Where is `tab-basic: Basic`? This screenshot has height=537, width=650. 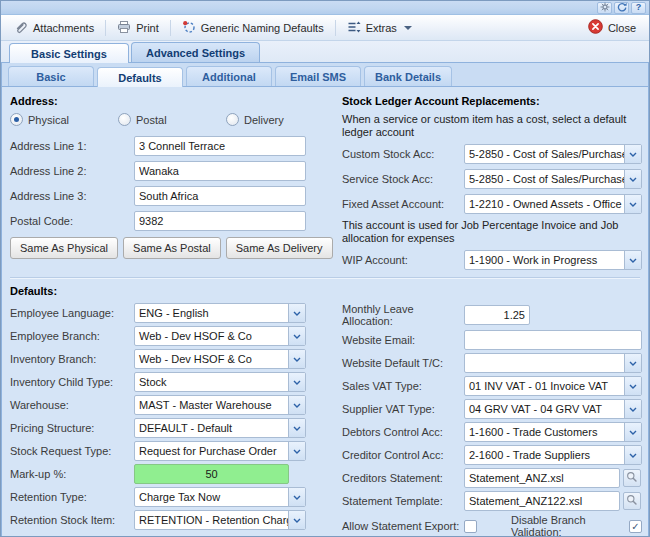
tab-basic: Basic is located at coordinates (51, 76).